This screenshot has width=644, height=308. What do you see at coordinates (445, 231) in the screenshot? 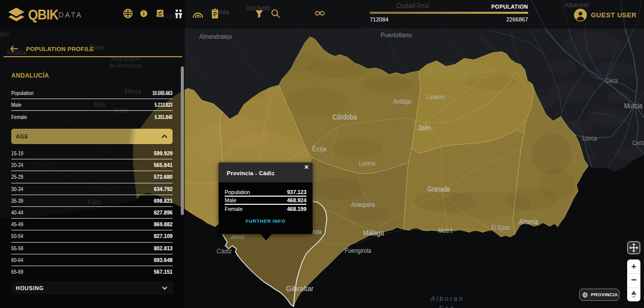
I see `svg-text: Motril` at bounding box center [445, 231].